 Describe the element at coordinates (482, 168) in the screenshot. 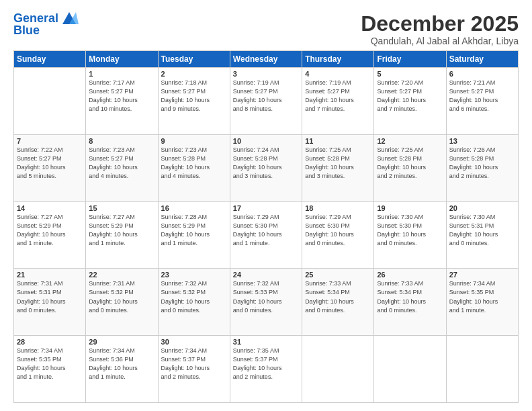

I see `table-row: 13Sunrise: 7:26 AM Sunset: 5:28 PM Dayli…` at that location.